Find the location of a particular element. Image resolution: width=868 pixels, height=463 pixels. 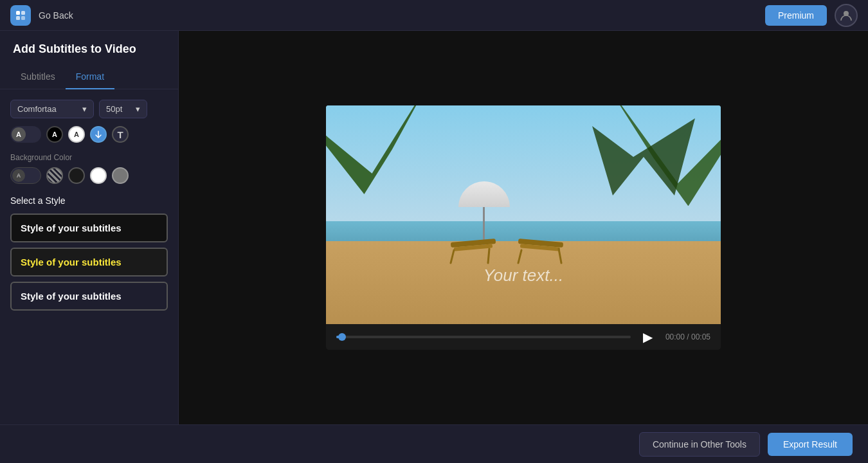

font-size-select: 50pt ▾ is located at coordinates (123, 109).